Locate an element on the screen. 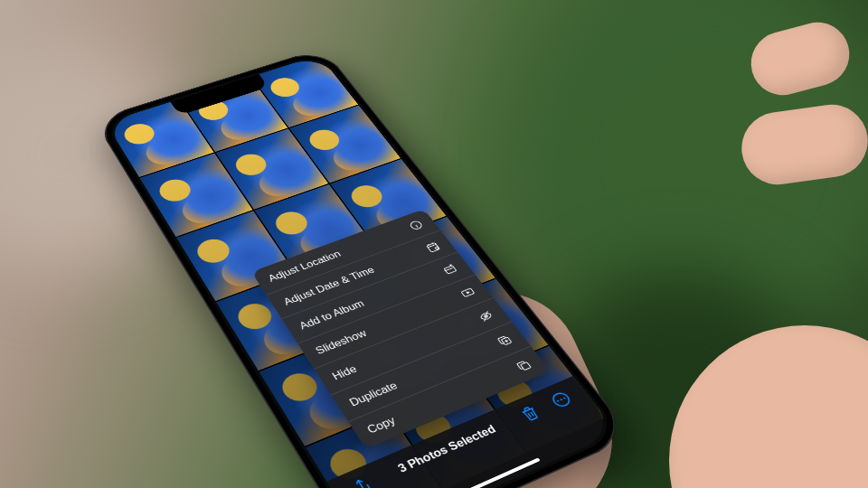  menu-item-label: Copy is located at coordinates (382, 426).